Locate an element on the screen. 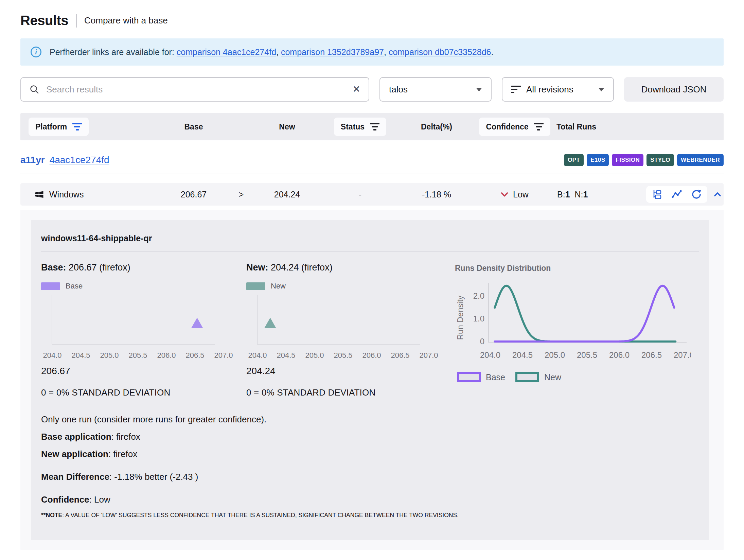 The width and height of the screenshot is (744, 560). search-box: ✕ is located at coordinates (195, 89).